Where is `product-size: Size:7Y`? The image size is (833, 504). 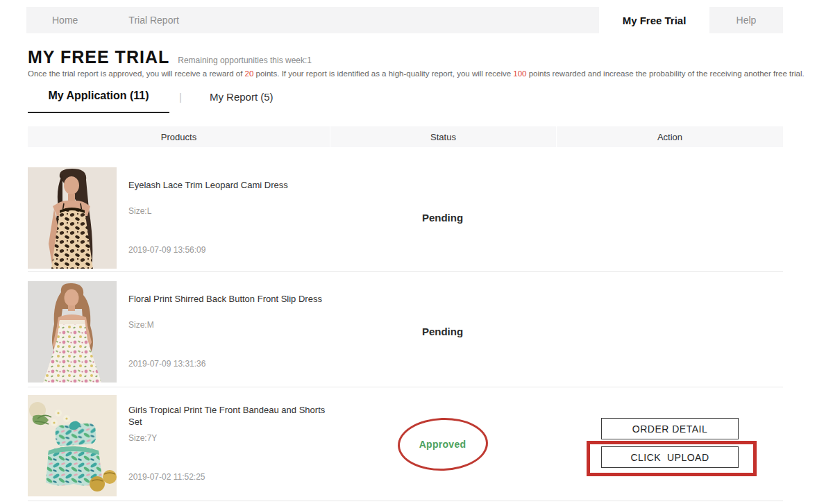
product-size: Size:7Y is located at coordinates (233, 438).